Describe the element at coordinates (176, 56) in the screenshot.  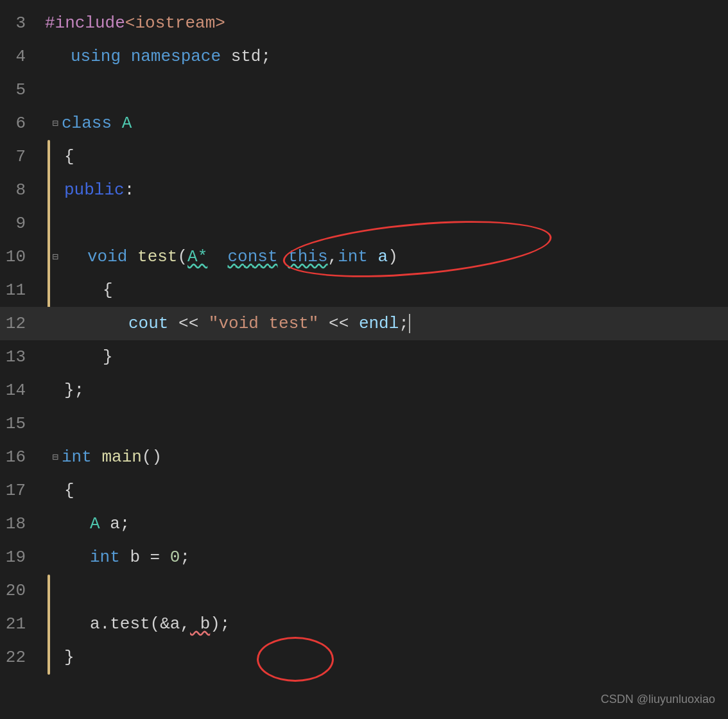
I see `namespace-keyword: namespace` at that location.